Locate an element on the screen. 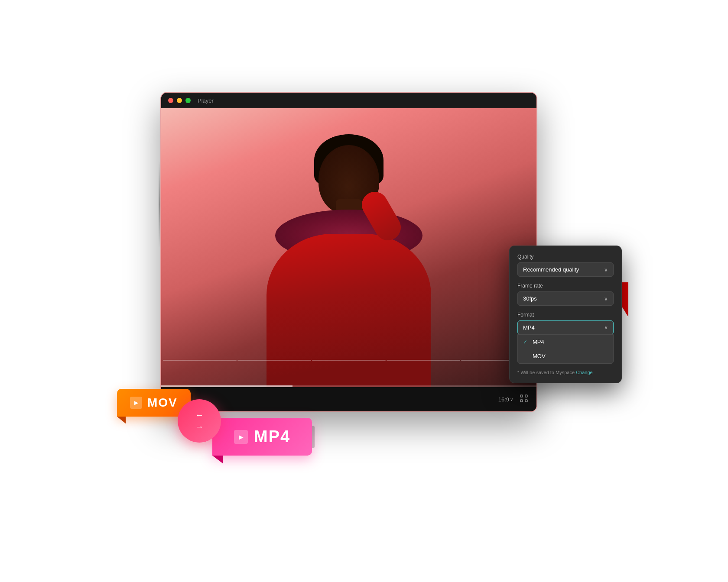  quality-chevron-icon: ∨ is located at coordinates (606, 270).